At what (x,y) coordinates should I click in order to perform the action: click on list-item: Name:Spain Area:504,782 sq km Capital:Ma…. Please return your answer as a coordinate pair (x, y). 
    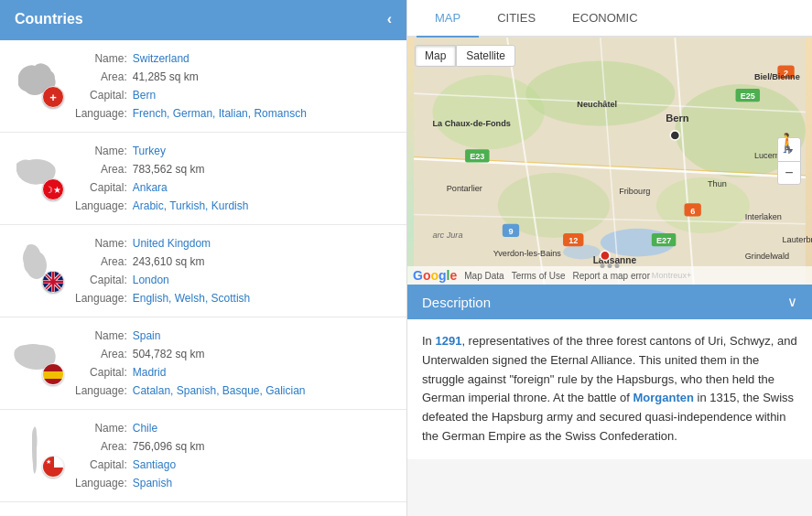
    Looking at the image, I should click on (203, 364).